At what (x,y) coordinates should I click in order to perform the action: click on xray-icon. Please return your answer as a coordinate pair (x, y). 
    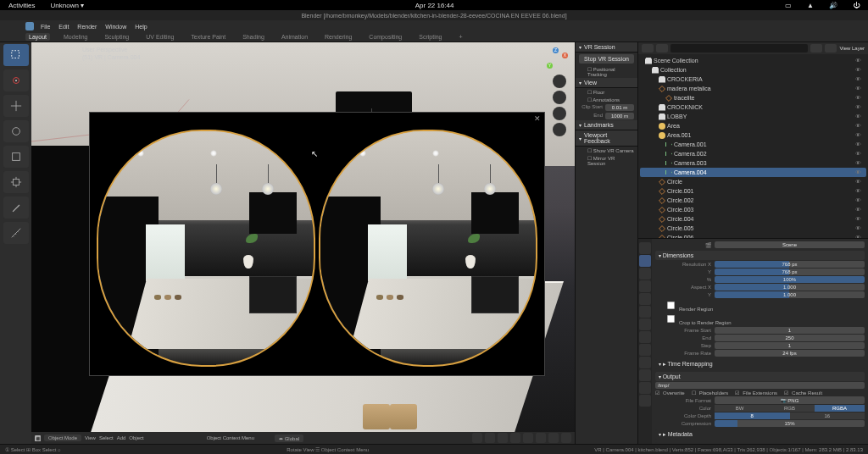
    Looking at the image, I should click on (515, 438).